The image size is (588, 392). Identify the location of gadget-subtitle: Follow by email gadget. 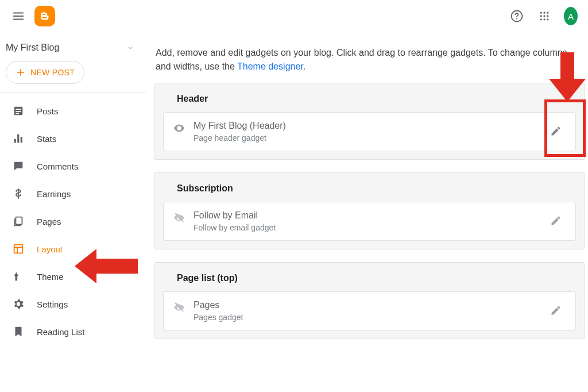
(365, 228).